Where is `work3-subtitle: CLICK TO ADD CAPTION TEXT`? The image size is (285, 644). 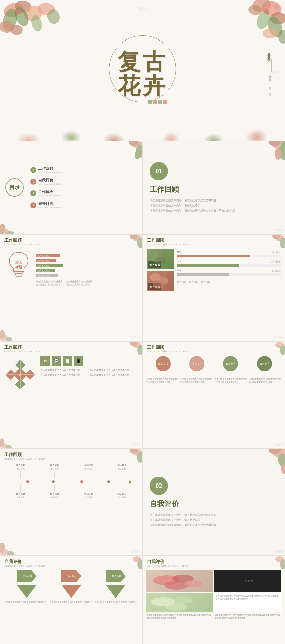 work3-subtitle: CLICK TO ADD CAPTION TEXT is located at coordinates (71, 352).